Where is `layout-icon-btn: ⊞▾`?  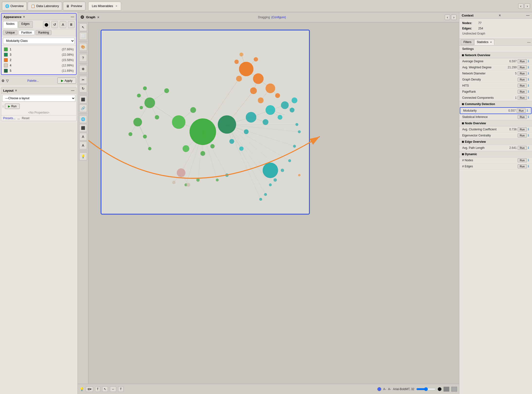
layout-icon-btn: ⊞▾ is located at coordinates (89, 389).